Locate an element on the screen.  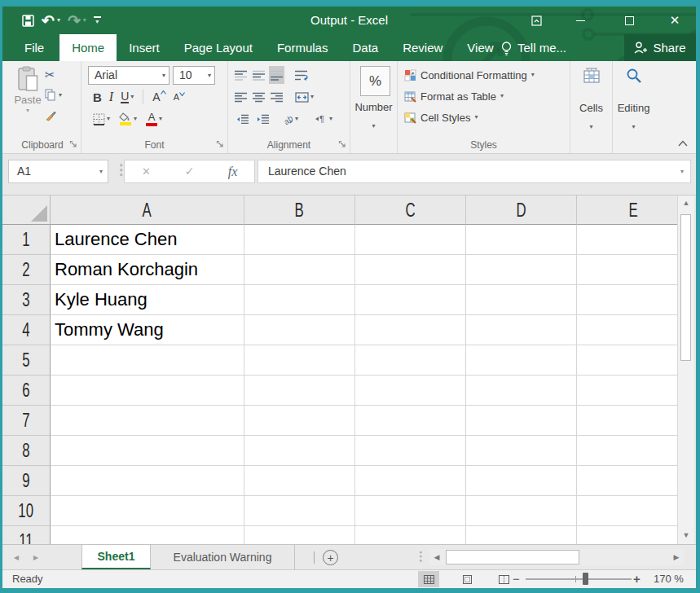
next-sheet-icon: ▸ is located at coordinates (36, 557).